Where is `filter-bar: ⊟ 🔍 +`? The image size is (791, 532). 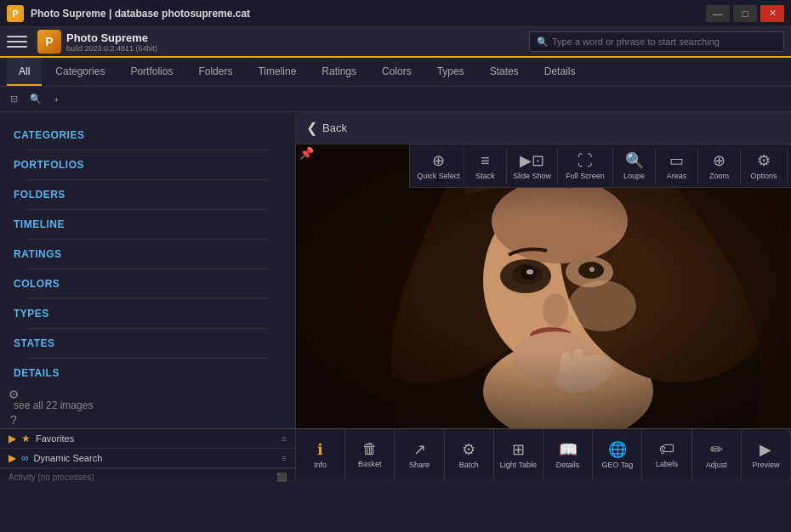
filter-bar: ⊟ 🔍 + is located at coordinates (396, 99).